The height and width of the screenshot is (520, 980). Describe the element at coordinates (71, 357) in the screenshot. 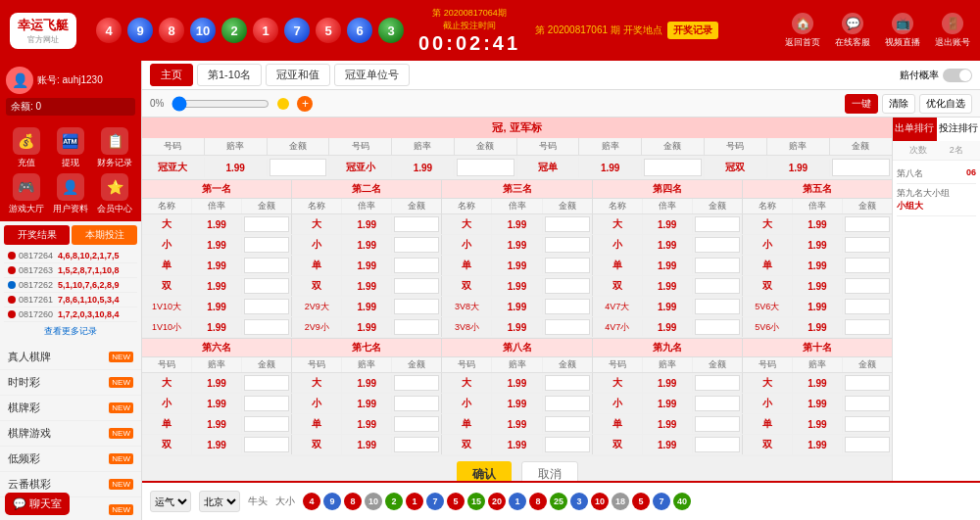

I see `game-item-zrqp: 真人棋牌 NEW` at that location.